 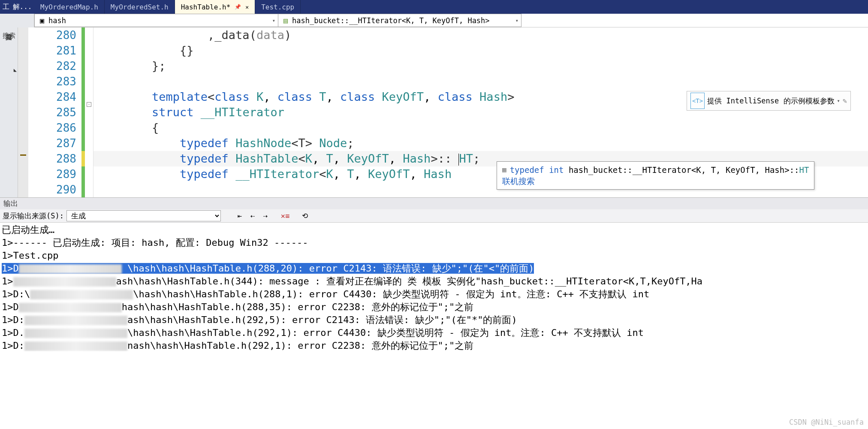 I want to click on line-number: 290, so click(x=52, y=190).